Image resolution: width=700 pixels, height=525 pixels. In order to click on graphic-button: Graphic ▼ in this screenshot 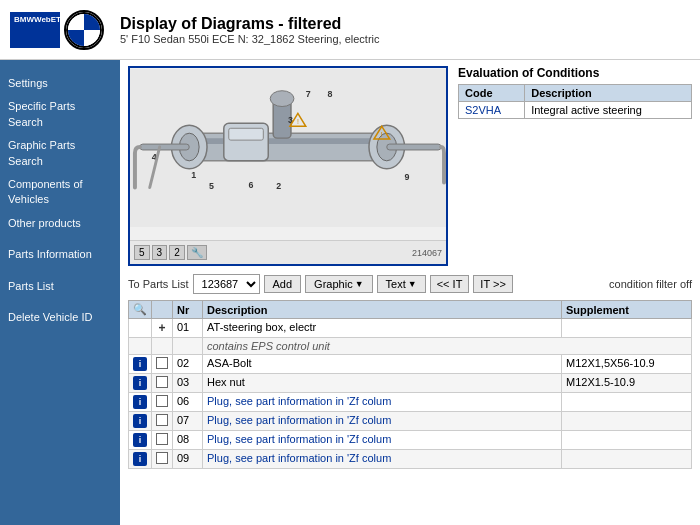, I will do `click(338, 284)`.